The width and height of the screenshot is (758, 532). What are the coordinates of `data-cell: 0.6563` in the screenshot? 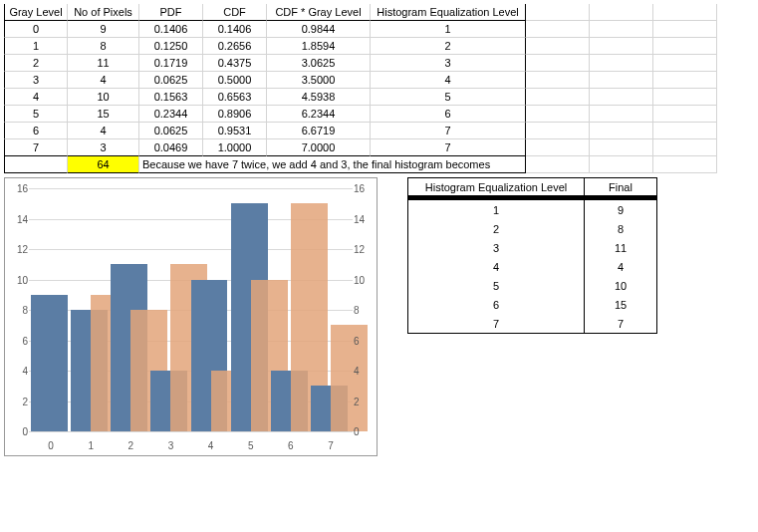 It's located at (235, 98).